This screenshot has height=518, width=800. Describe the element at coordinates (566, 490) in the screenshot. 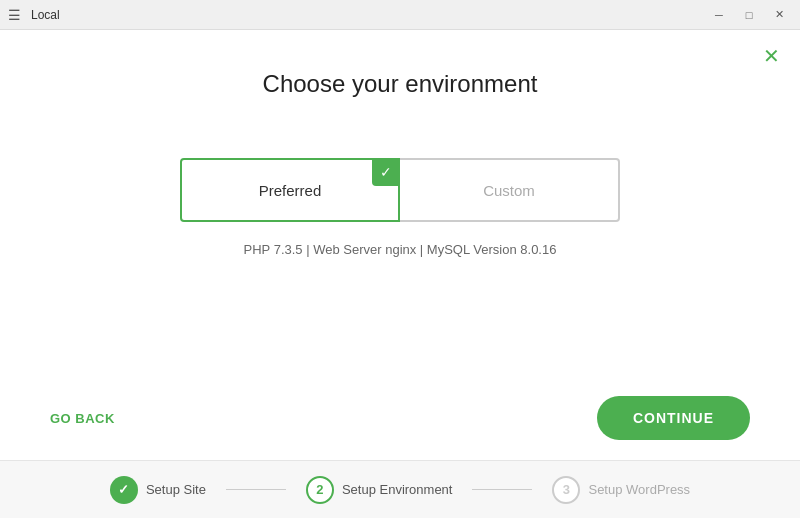

I see `step-3-circle: 3` at that location.